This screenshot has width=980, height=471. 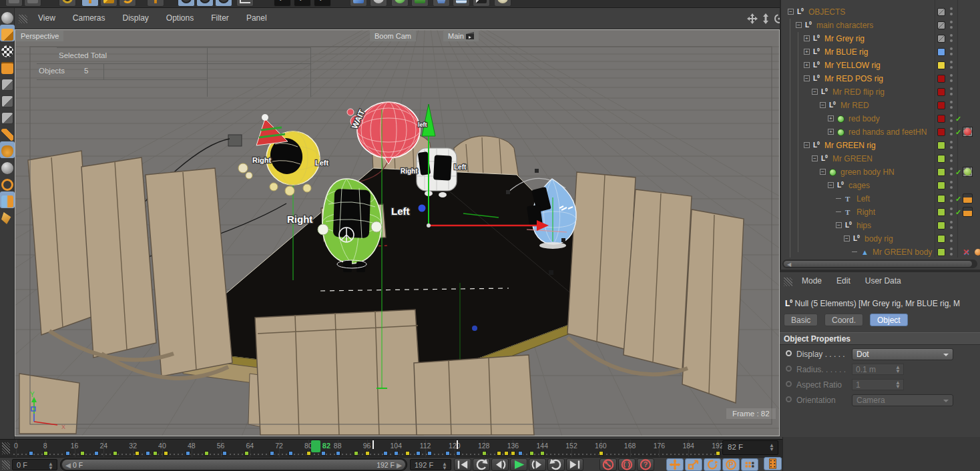 What do you see at coordinates (519, 464) in the screenshot?
I see `play-button` at bounding box center [519, 464].